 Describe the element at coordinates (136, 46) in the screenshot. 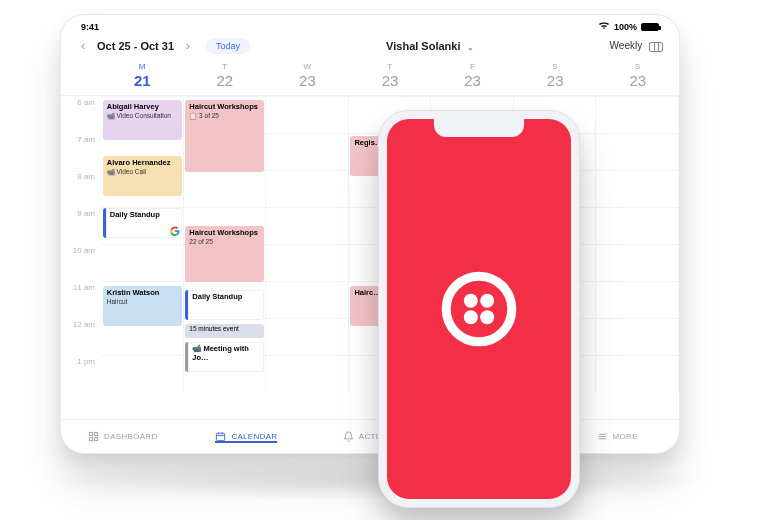

I see `date-range: Oct 25 - Oct 31` at that location.